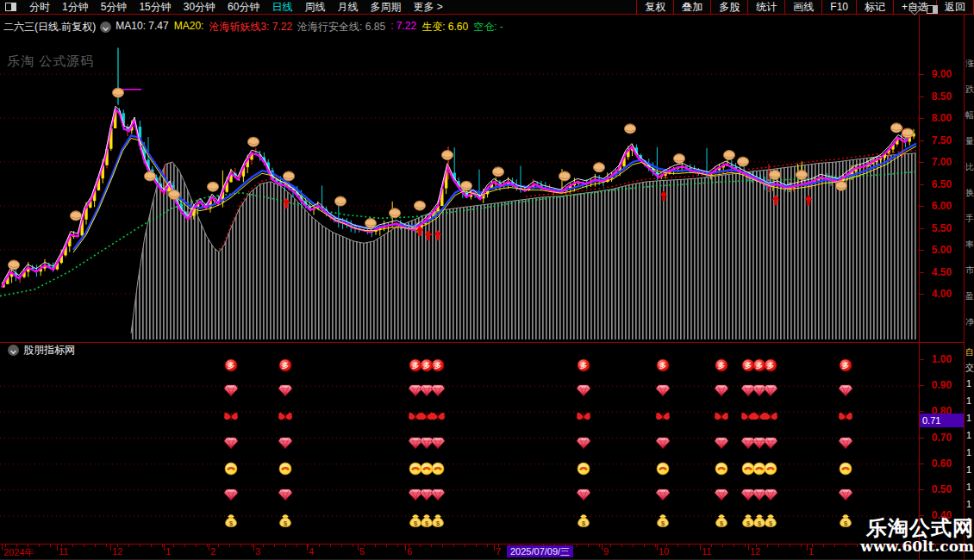 The width and height of the screenshot is (974, 560). What do you see at coordinates (915, 9) in the screenshot?
I see `diamond-icon` at bounding box center [915, 9].